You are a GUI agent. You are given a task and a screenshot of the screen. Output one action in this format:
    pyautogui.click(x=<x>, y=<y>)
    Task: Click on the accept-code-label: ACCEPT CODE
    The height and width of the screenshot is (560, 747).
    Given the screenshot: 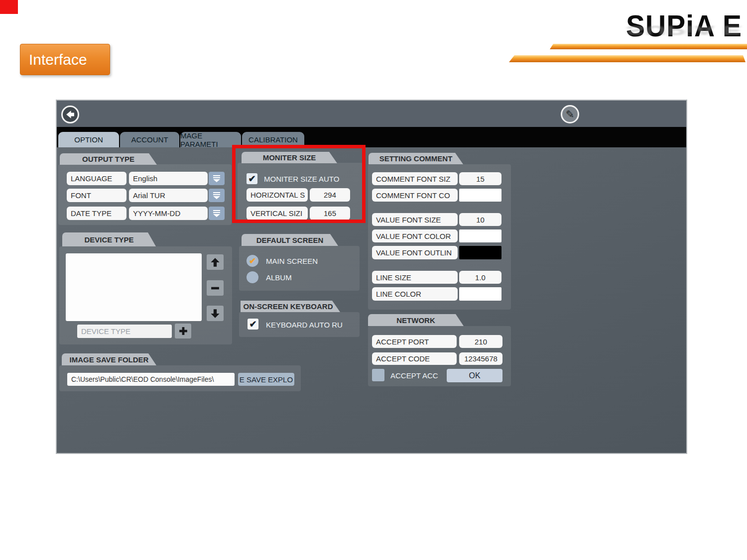 What is the action you would take?
    pyautogui.click(x=414, y=358)
    